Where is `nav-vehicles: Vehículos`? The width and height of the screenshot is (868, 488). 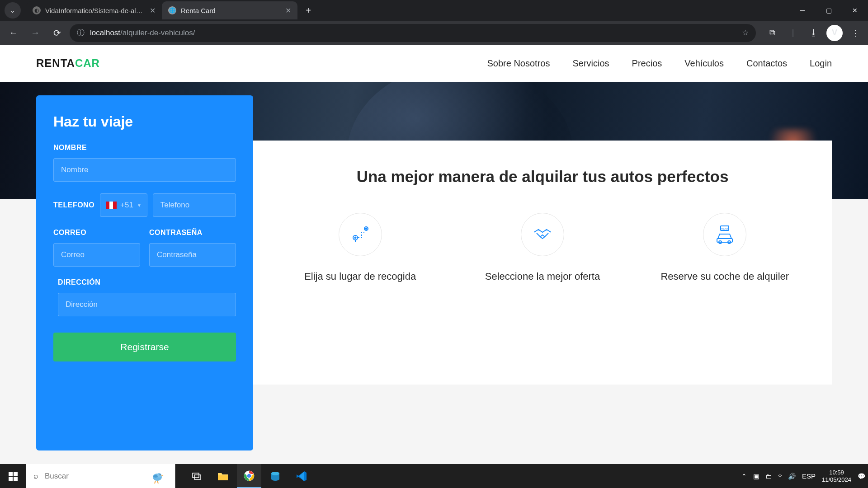
nav-vehicles: Vehículos is located at coordinates (704, 63).